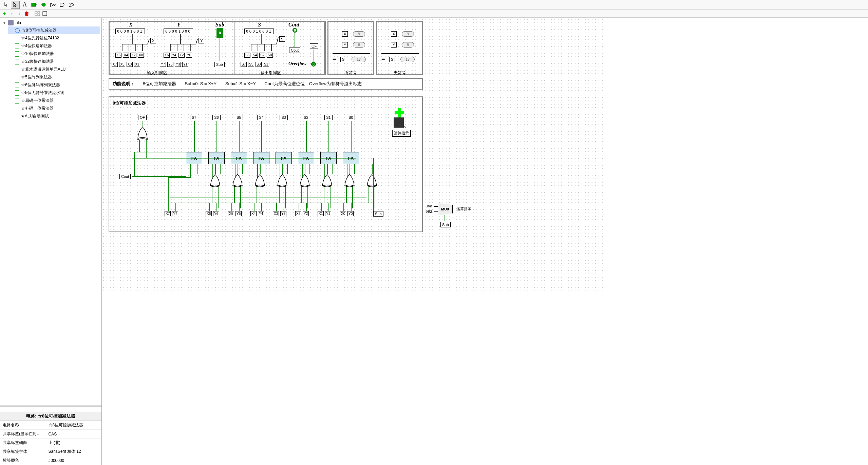 The image size is (868, 465). Describe the element at coordinates (54, 116) in the screenshot. I see `tree-item: ★ALU自动测试` at that location.